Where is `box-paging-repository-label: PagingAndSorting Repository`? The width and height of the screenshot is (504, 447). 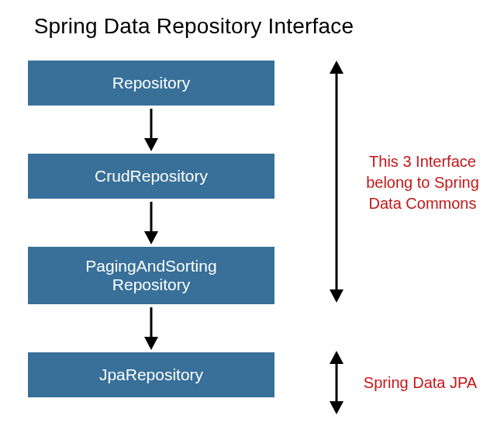
box-paging-repository-label: PagingAndSorting Repository is located at coordinates (150, 275).